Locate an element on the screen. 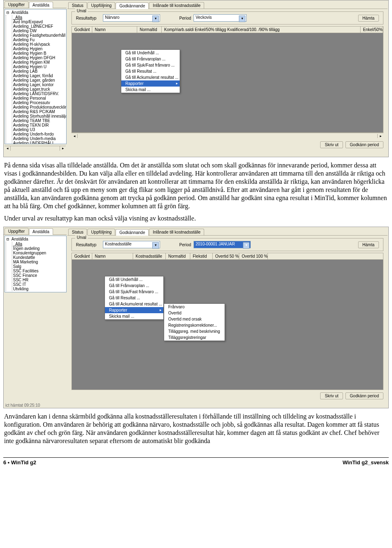  grid-body: Gå till Underhåll ...Gå till Frånvaropla… is located at coordinates (227, 83).